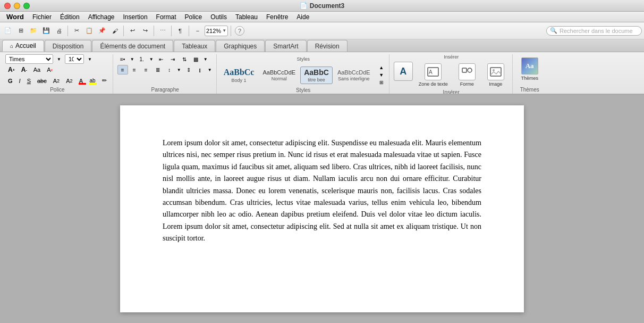 This screenshot has height=323, width=644. Describe the element at coordinates (496, 75) in the screenshot. I see `insert-image: Image` at that location.